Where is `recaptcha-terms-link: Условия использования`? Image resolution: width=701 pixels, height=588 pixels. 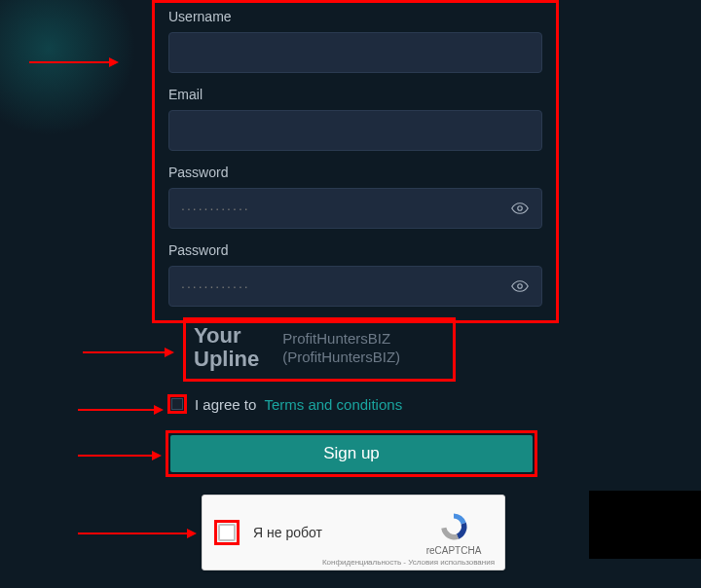 recaptcha-terms-link: Условия использования is located at coordinates (452, 563).